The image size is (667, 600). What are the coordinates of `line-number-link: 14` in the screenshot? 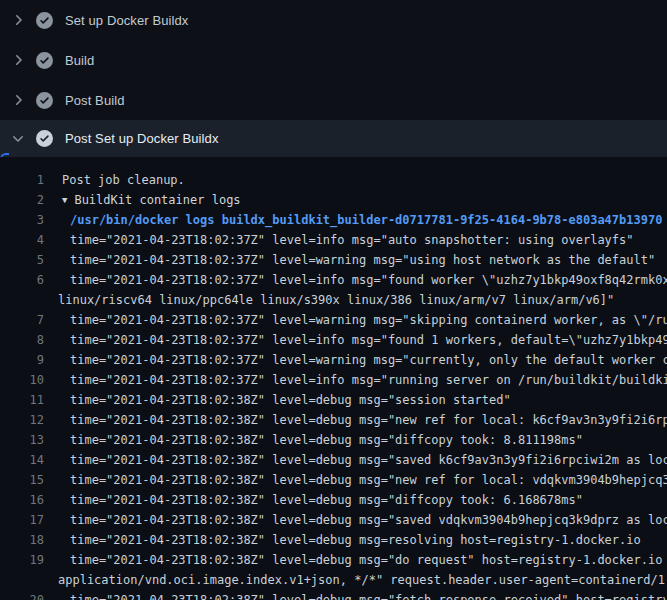 It's located at (22, 460).